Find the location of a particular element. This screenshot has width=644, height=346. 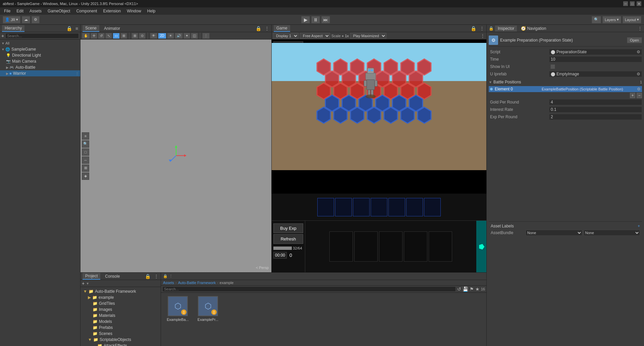

uiprefab-settings-icon: ⚙ is located at coordinates (639, 74).